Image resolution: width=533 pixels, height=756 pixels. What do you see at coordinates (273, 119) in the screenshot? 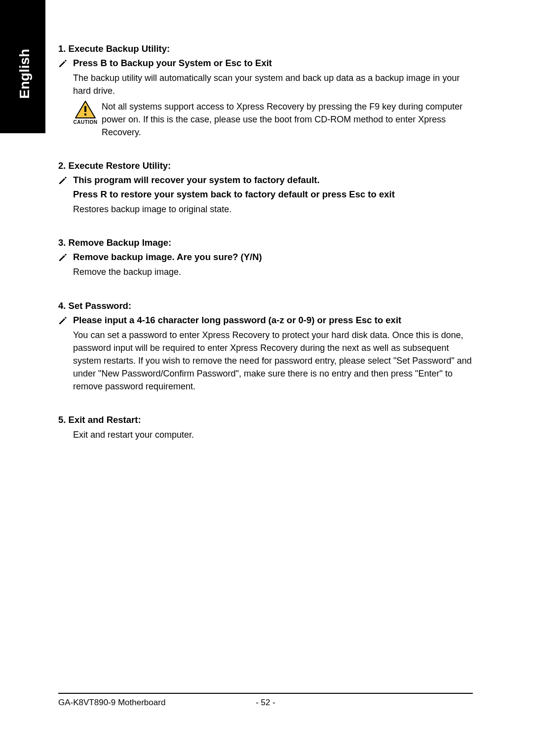
I see `caution-block: CAUTION Not all systems support access t…` at bounding box center [273, 119].